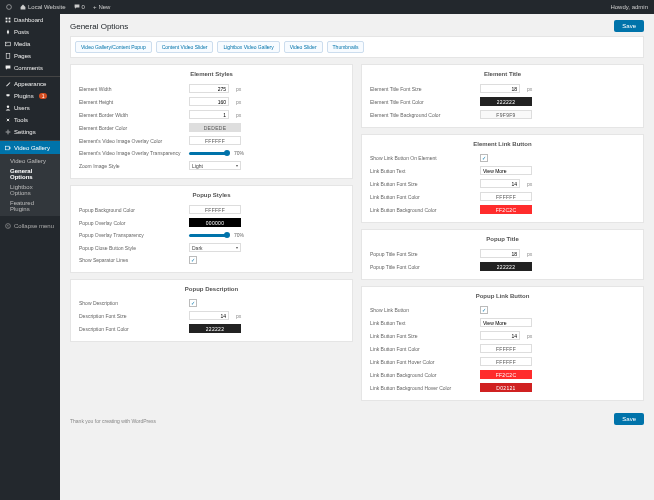 This screenshot has width=654, height=500. What do you see at coordinates (134, 316) in the screenshot?
I see `option-label: Description Font Size` at bounding box center [134, 316].